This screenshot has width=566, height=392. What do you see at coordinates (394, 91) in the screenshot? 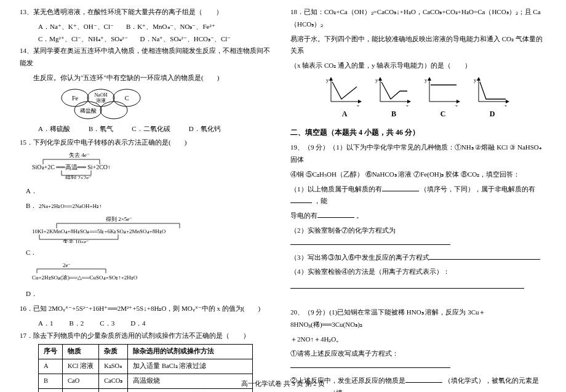
I see `graph-b-svg: y x` at bounding box center [394, 91].